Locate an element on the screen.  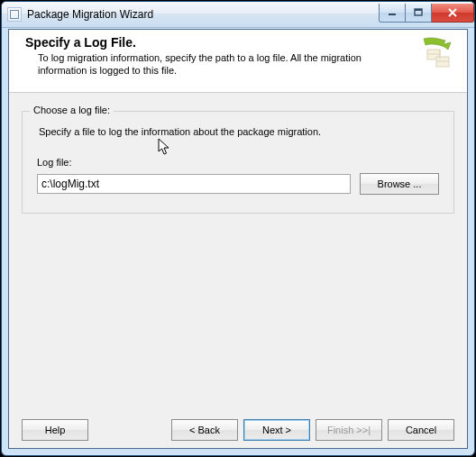
app-icon is located at coordinates (14, 14).